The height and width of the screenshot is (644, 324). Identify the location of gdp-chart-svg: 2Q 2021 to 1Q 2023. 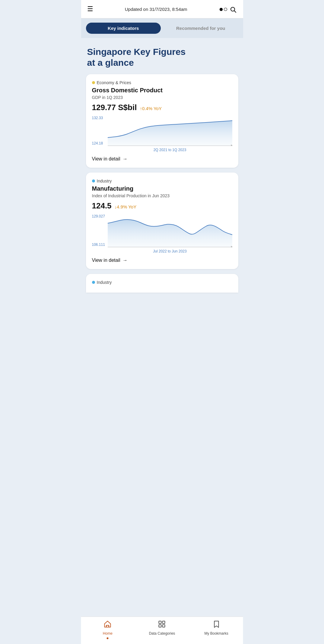
(170, 134).